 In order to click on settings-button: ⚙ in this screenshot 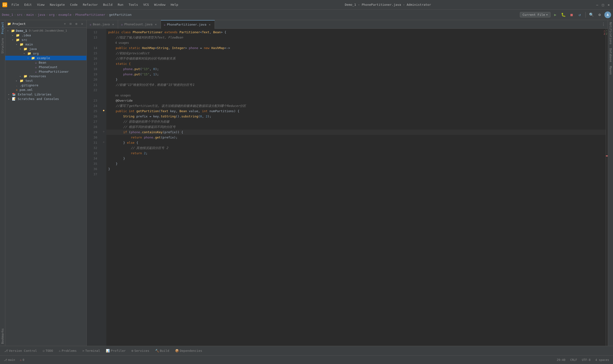, I will do `click(600, 15)`.